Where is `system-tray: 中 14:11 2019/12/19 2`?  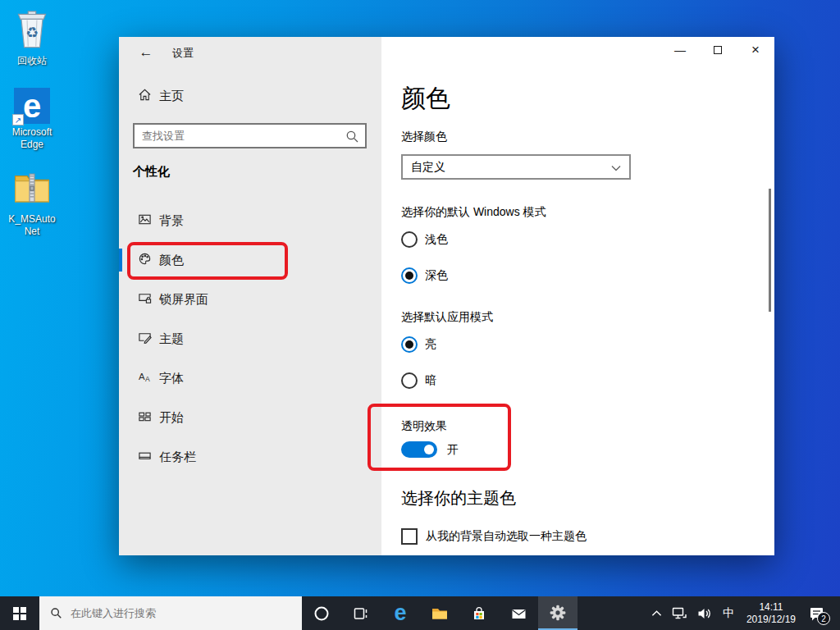
system-tray: 中 14:11 2019/12/19 2 is located at coordinates (743, 614).